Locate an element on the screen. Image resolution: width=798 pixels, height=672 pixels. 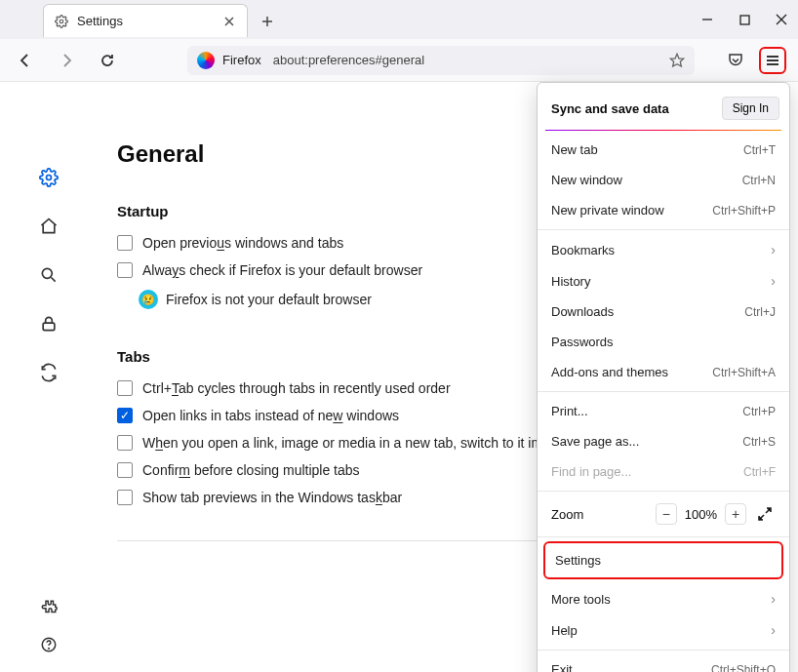
sidebar-general is located at coordinates (49, 178).